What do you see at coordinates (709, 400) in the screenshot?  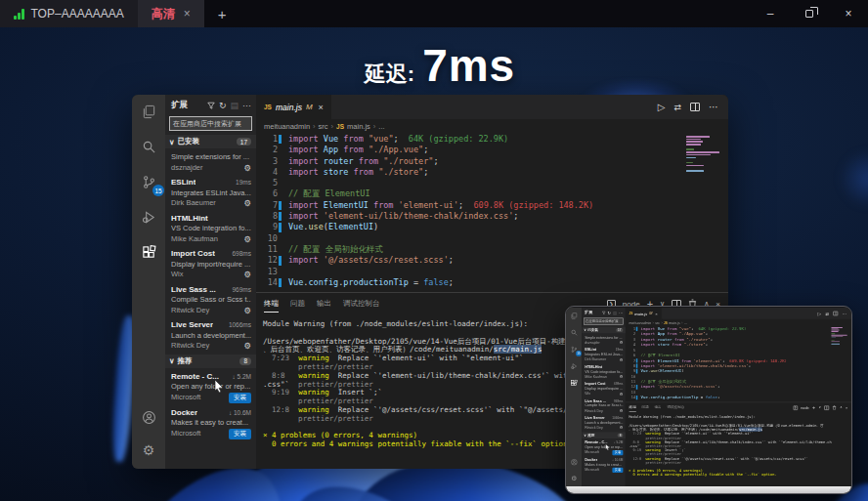 I see `pip-preview-window: 15 ⚙ 扩展 ↻ ▤ ··· 在应用商店中搜索扩展 ∨ 已安` at bounding box center [709, 400].